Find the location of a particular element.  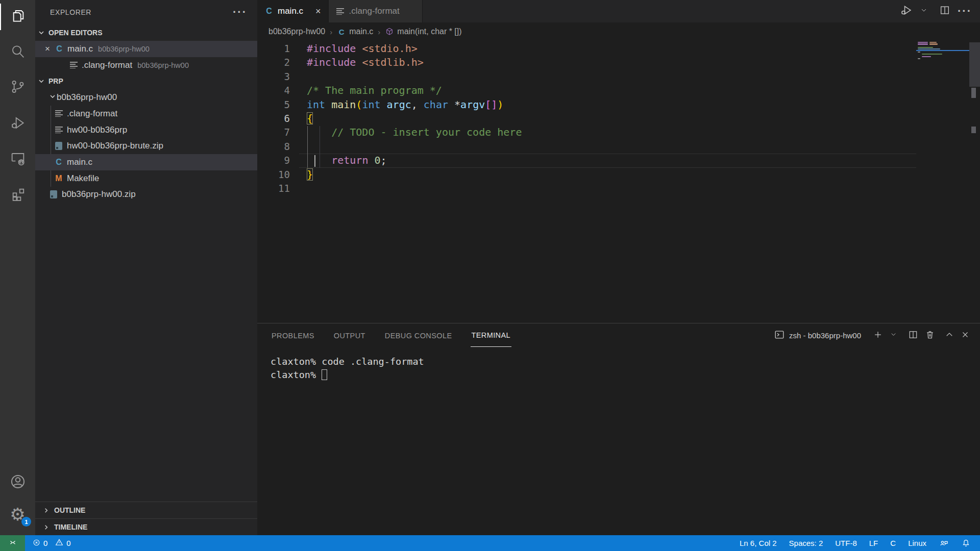

new-terminal-icon is located at coordinates (878, 336).